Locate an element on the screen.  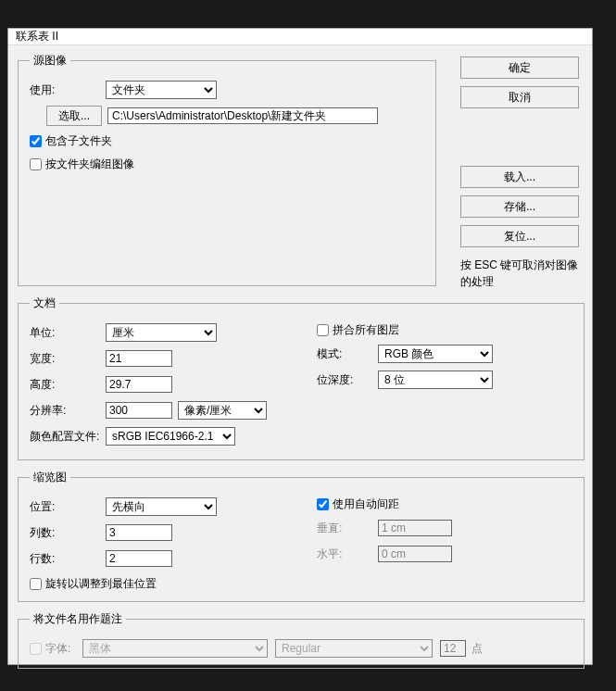
position-label: 位置: is located at coordinates (68, 508).